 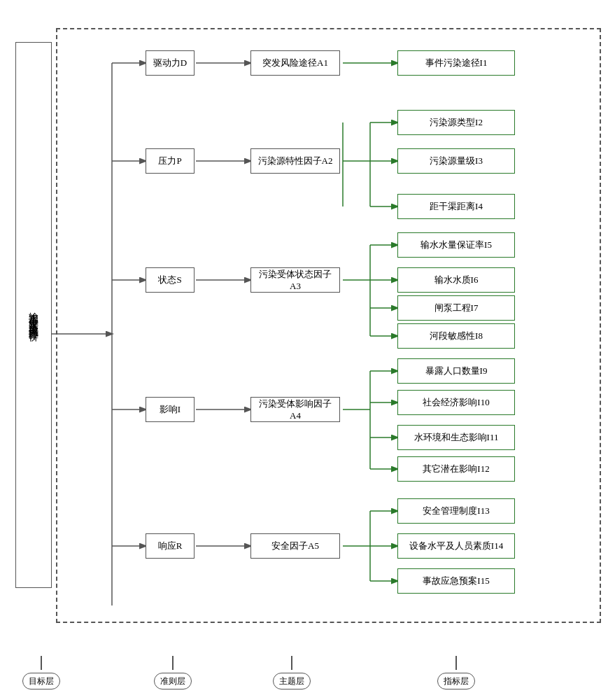 I want to click on criteria-node-I: 影响I, so click(x=170, y=410).